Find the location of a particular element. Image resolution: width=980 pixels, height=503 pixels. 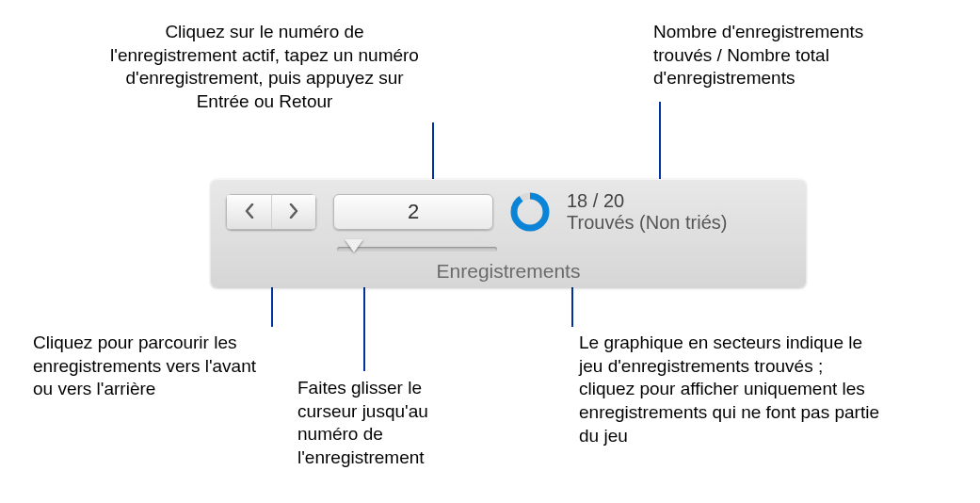

annotation-record-number: Cliquez sur le numéro de l'enregistremen… is located at coordinates (265, 68).